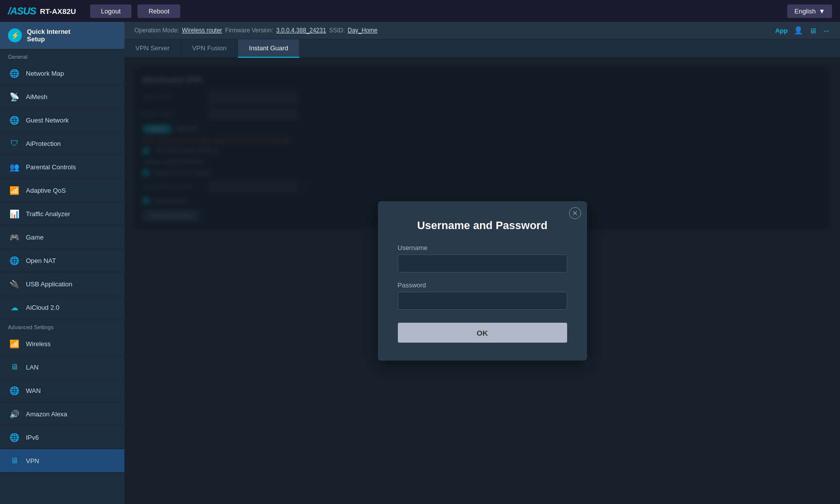 Image resolution: width=840 pixels, height=504 pixels. Describe the element at coordinates (482, 263) in the screenshot. I see `username-input` at that location.